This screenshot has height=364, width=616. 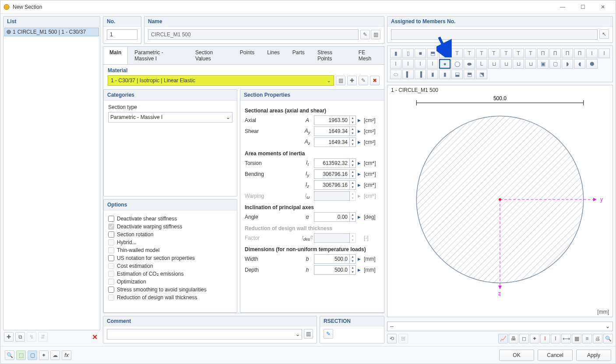 I want to click on shape-bar2-icon: ▐, so click(x=420, y=74).